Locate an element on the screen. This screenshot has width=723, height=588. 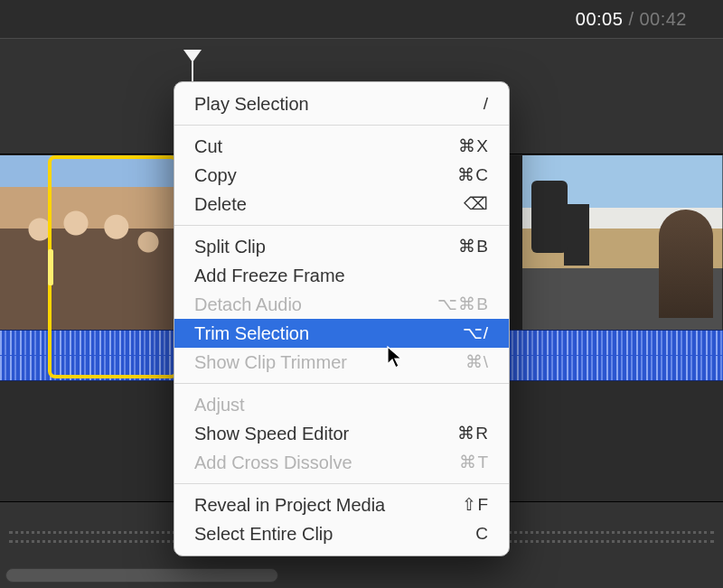
menu-item-shortcut: ⇧F is located at coordinates (475, 505).